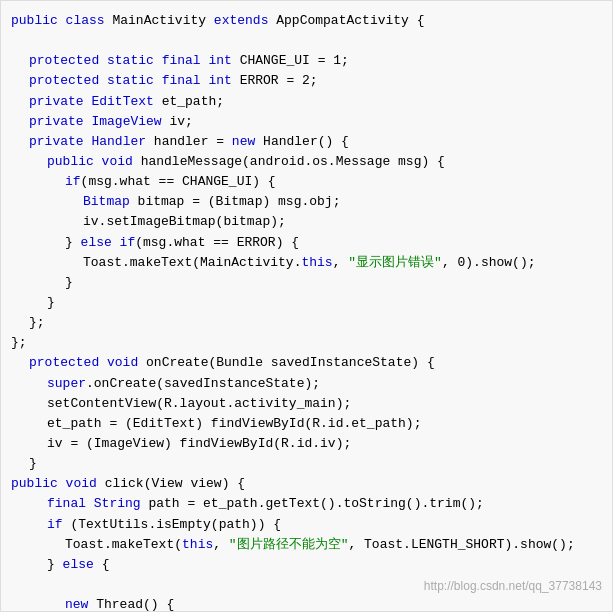 The height and width of the screenshot is (612, 613). What do you see at coordinates (306, 263) in the screenshot?
I see `table-row: Toast.makeText(MainActivity.this, "显示图片错…` at bounding box center [306, 263].